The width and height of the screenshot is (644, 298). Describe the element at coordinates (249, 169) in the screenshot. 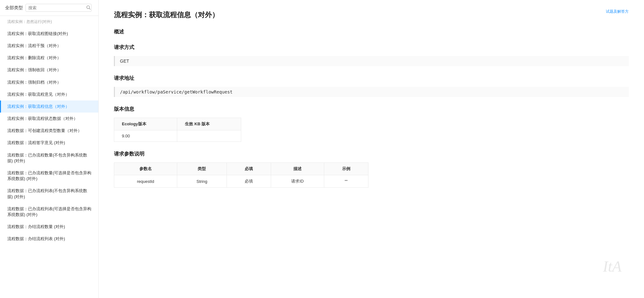

I see `params-table-header: 必填` at that location.